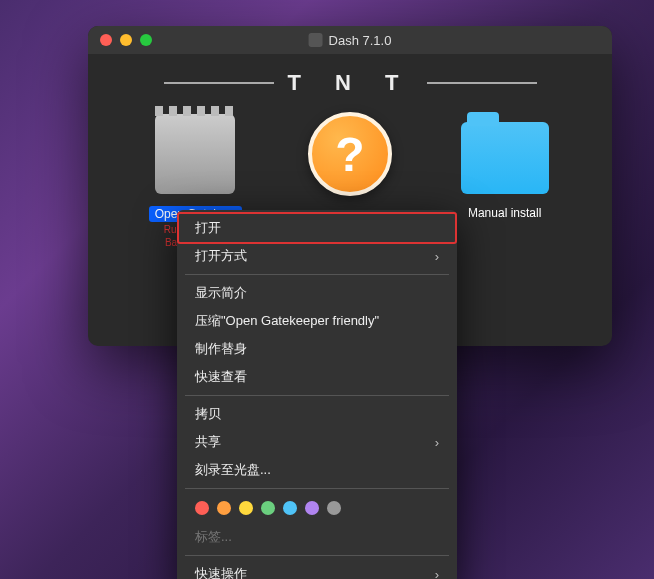 The width and height of the screenshot is (654, 579). Describe the element at coordinates (317, 349) in the screenshot. I see `menu-alias: 制作替身` at that location.